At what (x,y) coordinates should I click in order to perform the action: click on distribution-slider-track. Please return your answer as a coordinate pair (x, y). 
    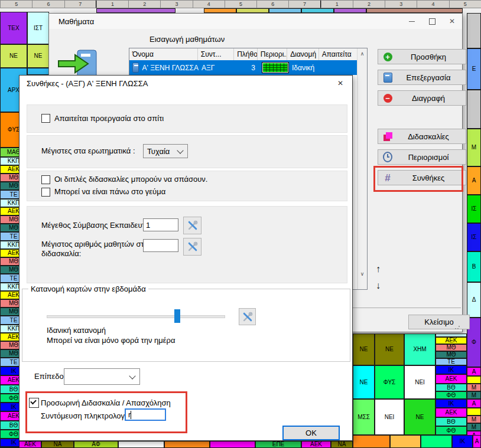
    Looking at the image, I should click on (136, 316).